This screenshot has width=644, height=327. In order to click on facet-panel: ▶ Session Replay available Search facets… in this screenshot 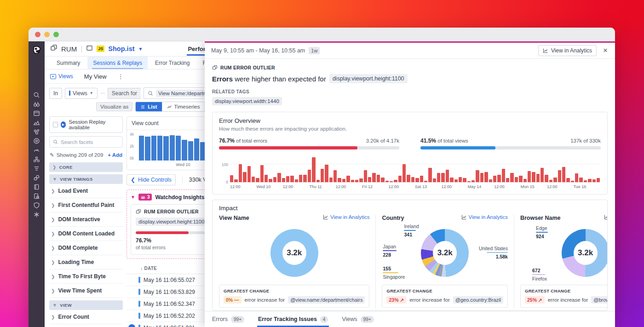, I will do `click(86, 222)`.